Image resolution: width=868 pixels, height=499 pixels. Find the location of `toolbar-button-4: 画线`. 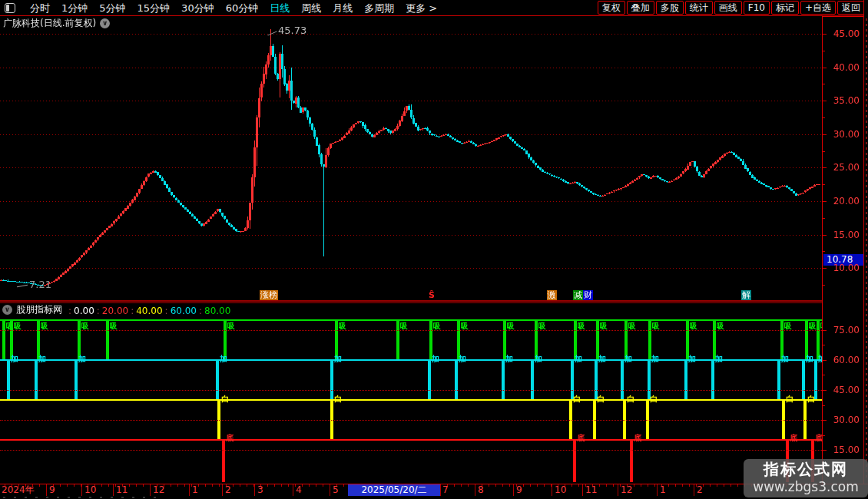

toolbar-button-4: 画线 is located at coordinates (728, 8).